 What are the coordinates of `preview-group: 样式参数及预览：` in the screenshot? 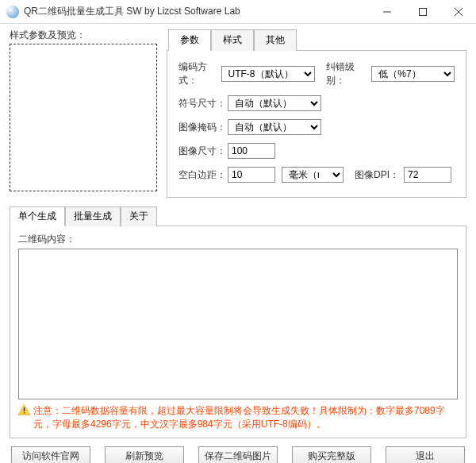 It's located at (85, 113).